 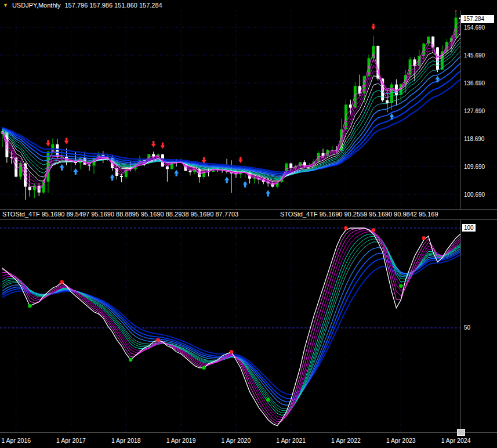 What do you see at coordinates (474, 56) in the screenshot?
I see `price-axis-tick: 145.690` at bounding box center [474, 56].